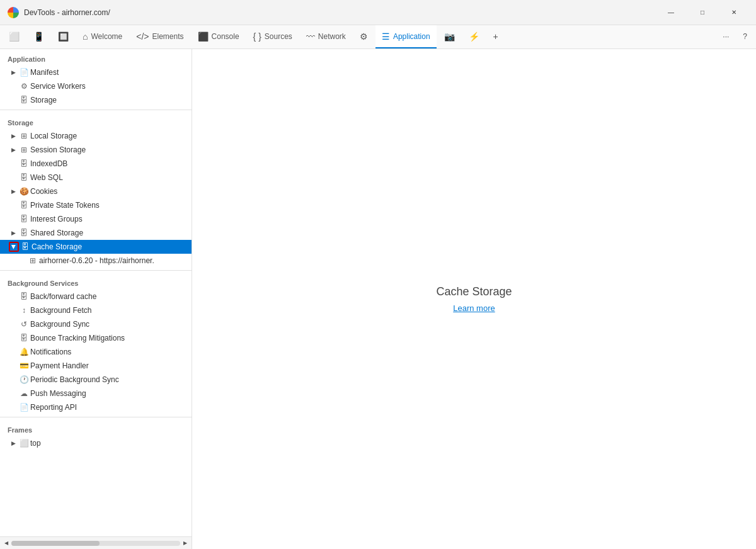 Image resolution: width=756 pixels, height=549 pixels. I want to click on reporting-api-label: Reporting API, so click(110, 407).